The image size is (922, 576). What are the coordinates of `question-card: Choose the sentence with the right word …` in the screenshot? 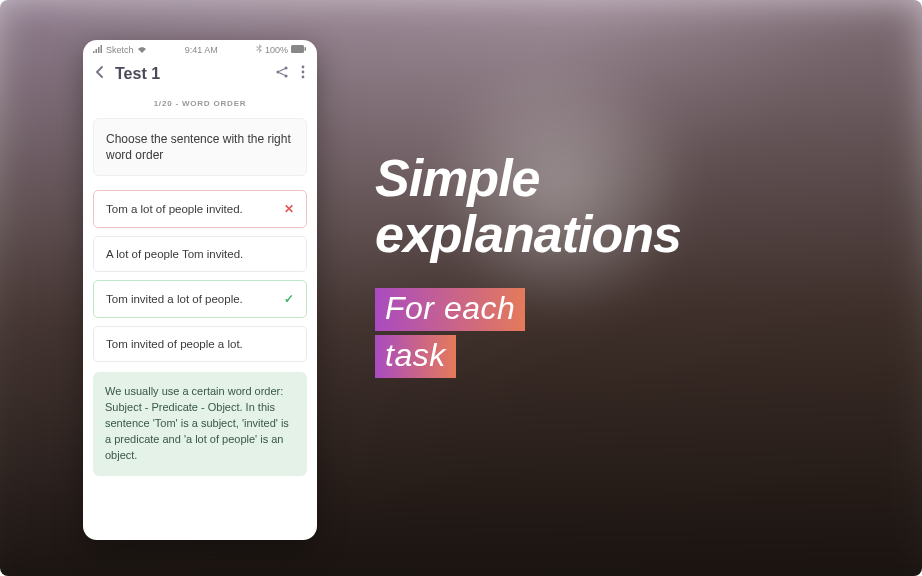 It's located at (200, 147).